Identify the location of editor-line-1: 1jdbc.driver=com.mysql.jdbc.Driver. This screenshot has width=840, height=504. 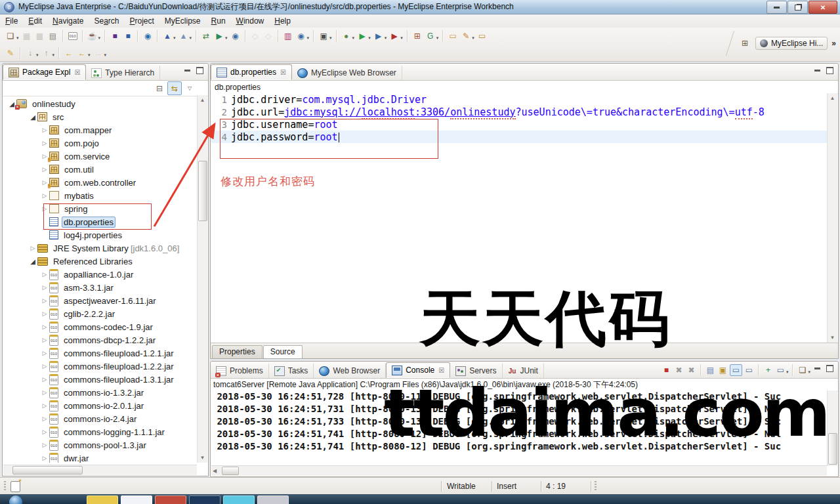
(519, 100).